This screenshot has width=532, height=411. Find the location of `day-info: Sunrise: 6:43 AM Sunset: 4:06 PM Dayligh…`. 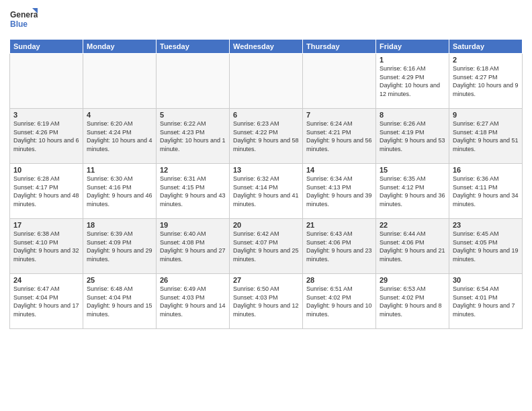

day-info: Sunrise: 6:43 AM Sunset: 4:06 PM Dayligh… is located at coordinates (339, 246).